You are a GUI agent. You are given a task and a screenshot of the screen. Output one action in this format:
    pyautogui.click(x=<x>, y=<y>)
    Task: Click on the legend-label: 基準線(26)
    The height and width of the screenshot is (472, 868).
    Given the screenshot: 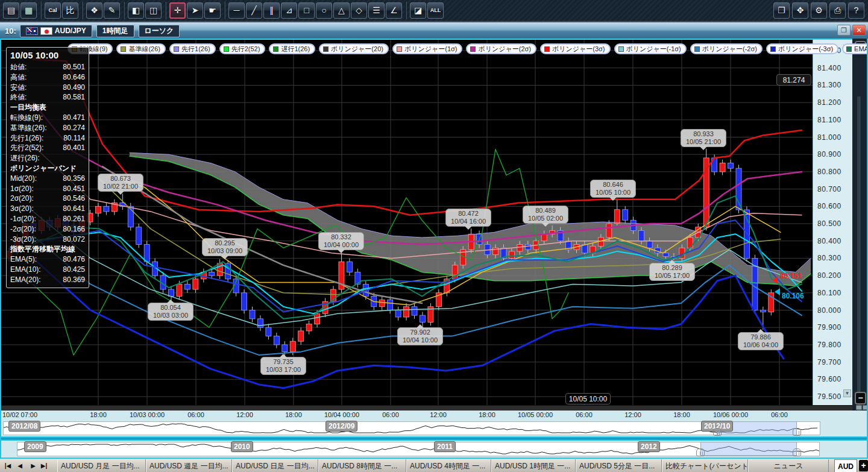 What is the action you would take?
    pyautogui.click(x=145, y=49)
    